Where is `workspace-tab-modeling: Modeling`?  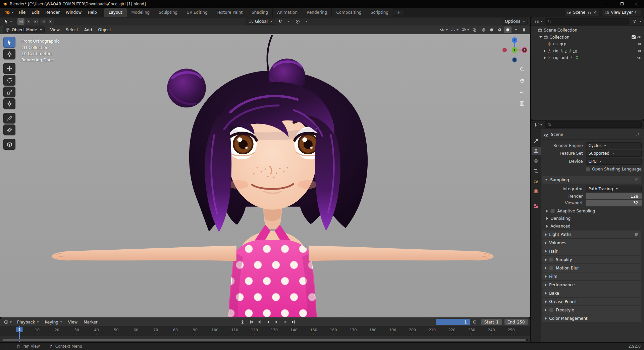 workspace-tab-modeling: Modeling is located at coordinates (141, 12).